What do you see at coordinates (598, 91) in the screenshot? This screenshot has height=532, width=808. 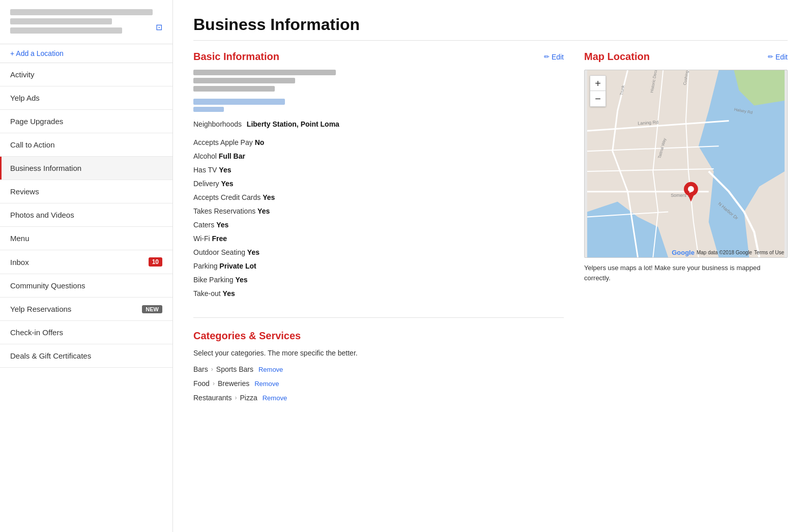 I see `map-zoom-controls: + −` at bounding box center [598, 91].